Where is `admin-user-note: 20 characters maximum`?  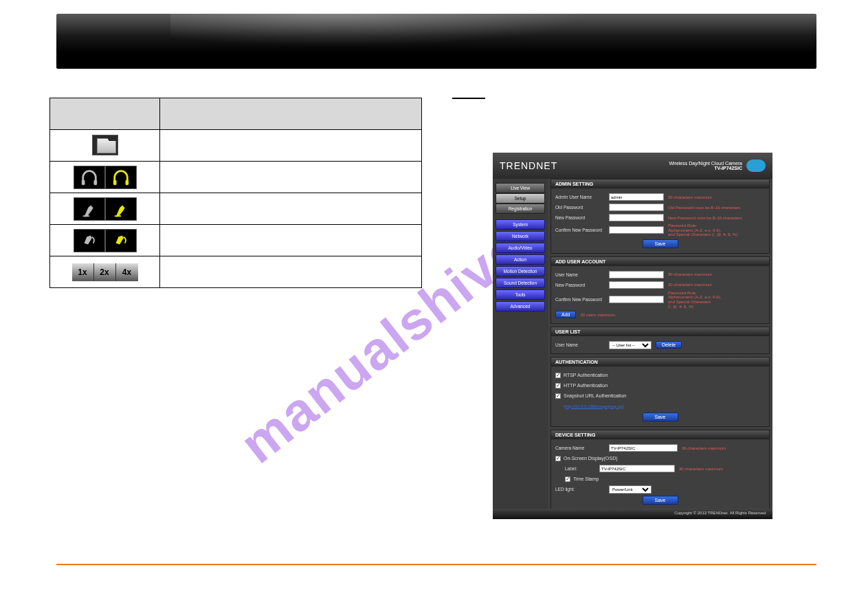
admin-user-note: 20 characters maximum is located at coordinates (716, 197).